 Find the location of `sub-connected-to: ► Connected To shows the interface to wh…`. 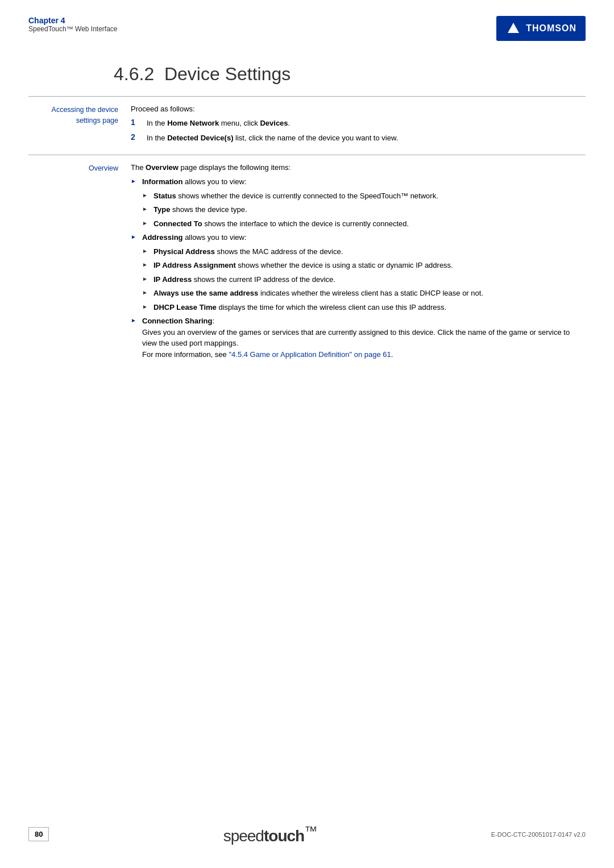

sub-connected-to: ► Connected To shows the interface to wh… is located at coordinates (364, 224).